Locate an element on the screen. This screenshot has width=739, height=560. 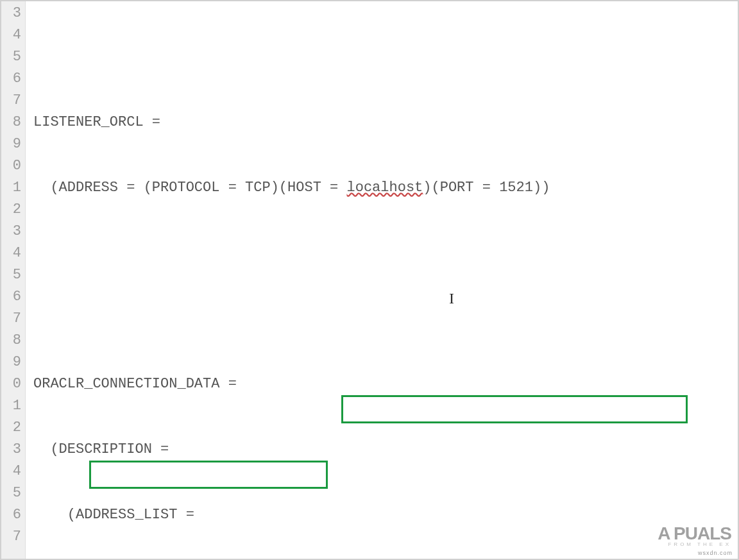
line-number-gutter: 3 4 5 6 7 8 9 0 1 2 3 4 5 6 7 8 9 0 1 2 … is located at coordinates (13, 280).